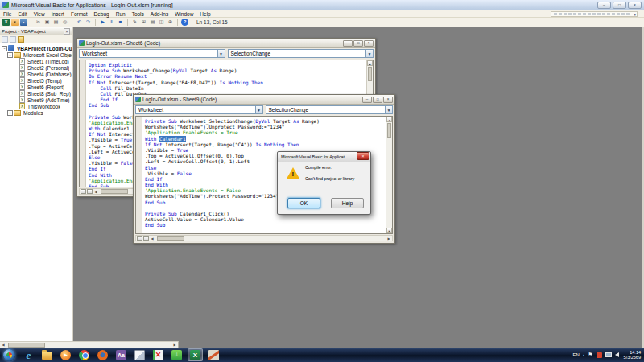 The width and height of the screenshot is (644, 362). I want to click on menu-insert: Insert, so click(58, 14).